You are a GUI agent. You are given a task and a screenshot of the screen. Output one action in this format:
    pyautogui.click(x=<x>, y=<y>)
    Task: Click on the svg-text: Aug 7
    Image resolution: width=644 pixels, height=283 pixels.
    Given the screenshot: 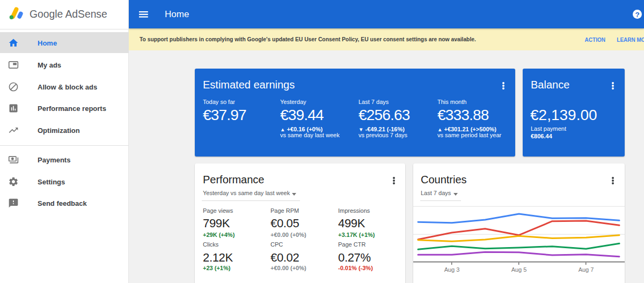 What is the action you would take?
    pyautogui.click(x=586, y=270)
    